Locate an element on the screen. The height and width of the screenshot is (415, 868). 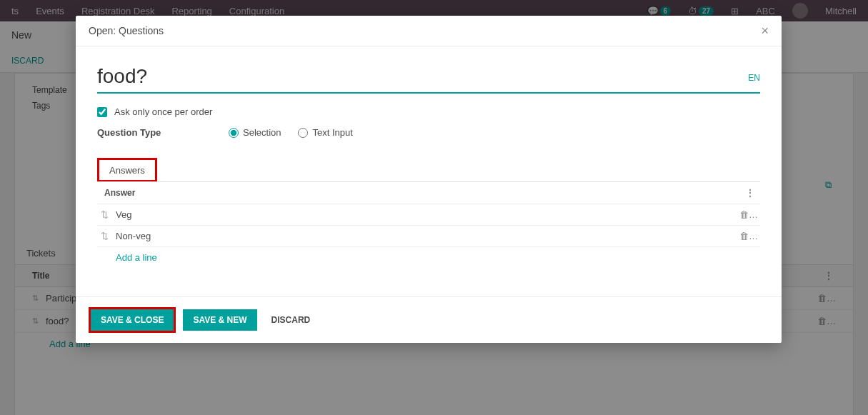
modal-title: Open: Questions is located at coordinates (126, 31).